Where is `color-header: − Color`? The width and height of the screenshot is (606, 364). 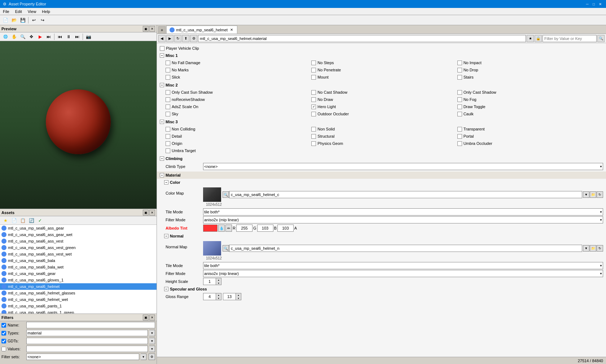
color-header: − Color is located at coordinates (382, 182).